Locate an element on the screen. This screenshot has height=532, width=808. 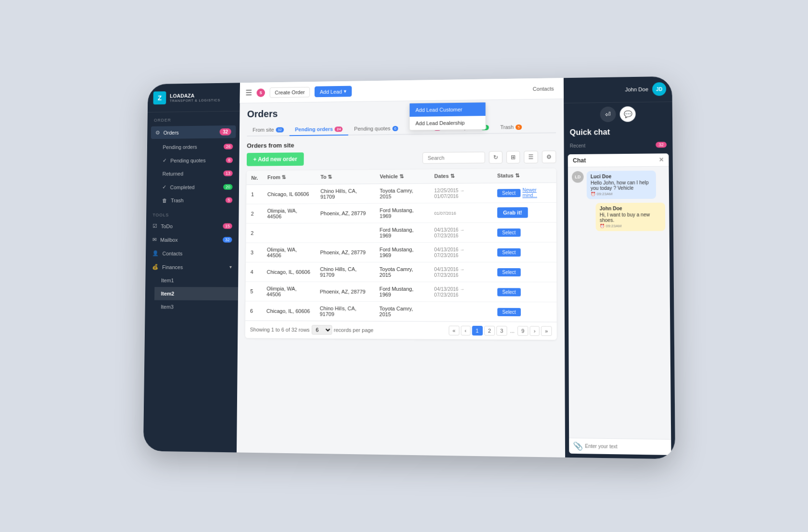
row-nr: 1 is located at coordinates (254, 194).